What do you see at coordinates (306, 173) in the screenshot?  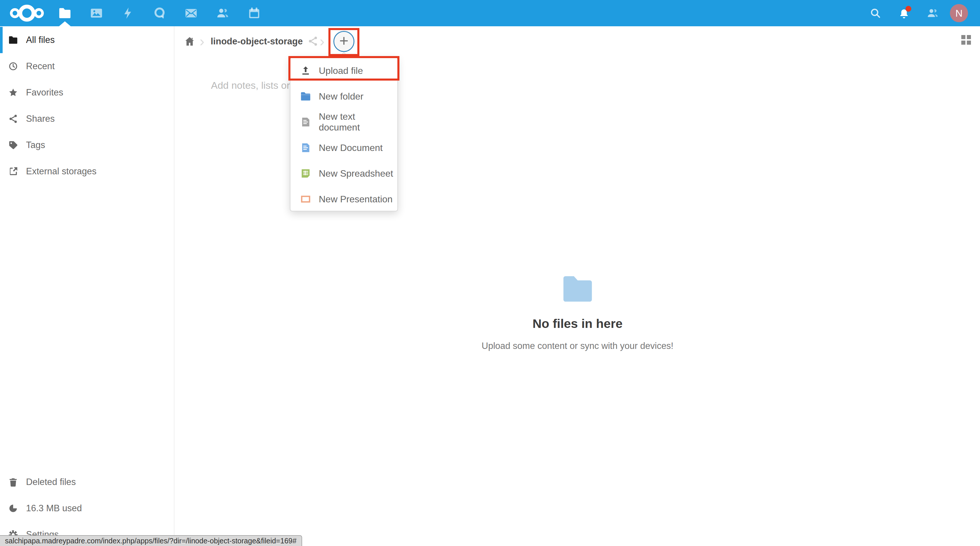 I see `spreadsheet-green-icon` at bounding box center [306, 173].